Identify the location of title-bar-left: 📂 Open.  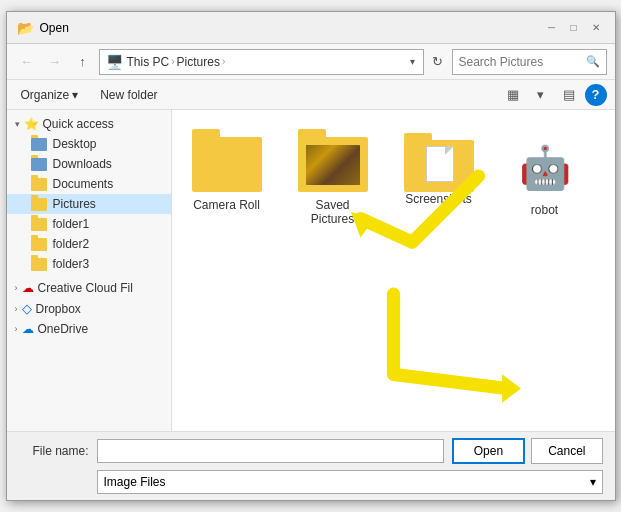
(43, 28).